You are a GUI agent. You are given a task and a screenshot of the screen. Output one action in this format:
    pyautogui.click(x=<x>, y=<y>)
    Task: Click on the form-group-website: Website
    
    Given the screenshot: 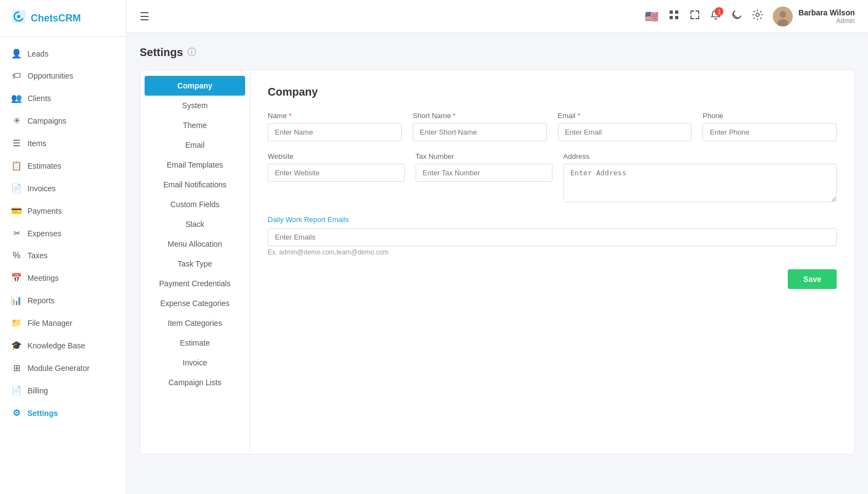 What is the action you would take?
    pyautogui.click(x=336, y=178)
    